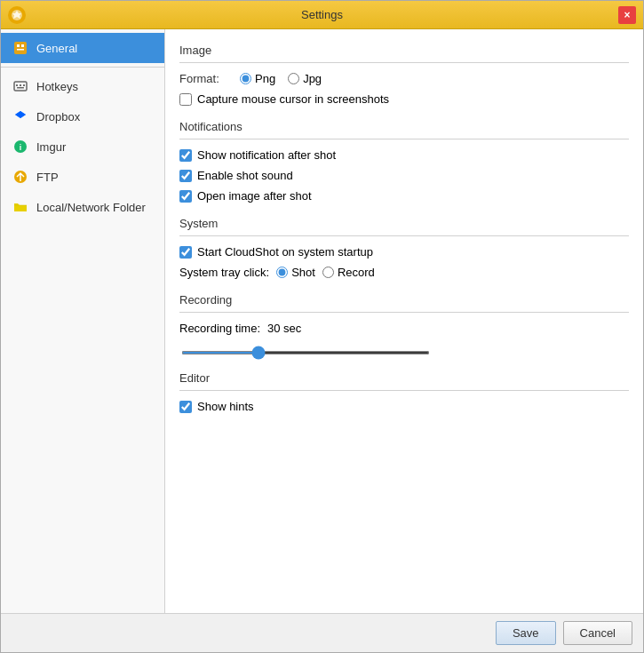 This screenshot has height=653, width=644. I want to click on show-notification-checkbox, so click(186, 155).